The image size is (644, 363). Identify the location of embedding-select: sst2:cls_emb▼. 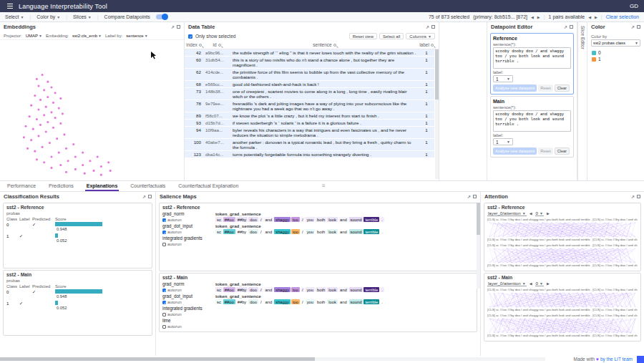
(87, 36).